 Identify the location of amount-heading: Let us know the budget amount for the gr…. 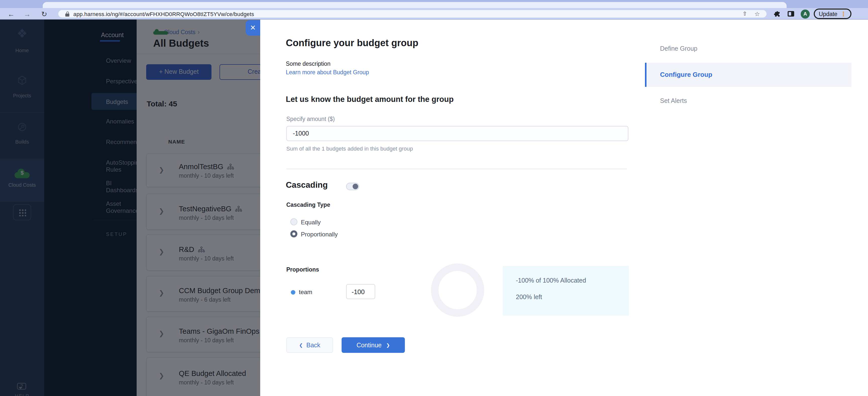
(370, 100).